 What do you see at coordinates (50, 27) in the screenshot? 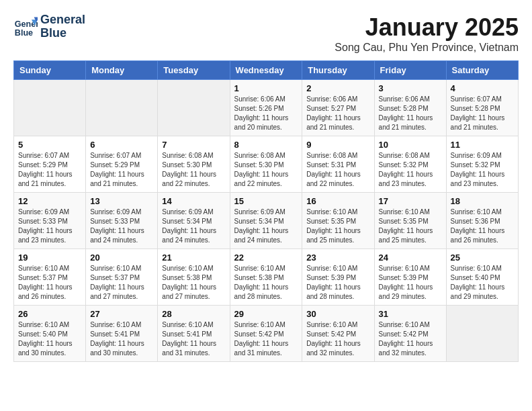
I see `logo: General Blue General Blue` at bounding box center [50, 27].